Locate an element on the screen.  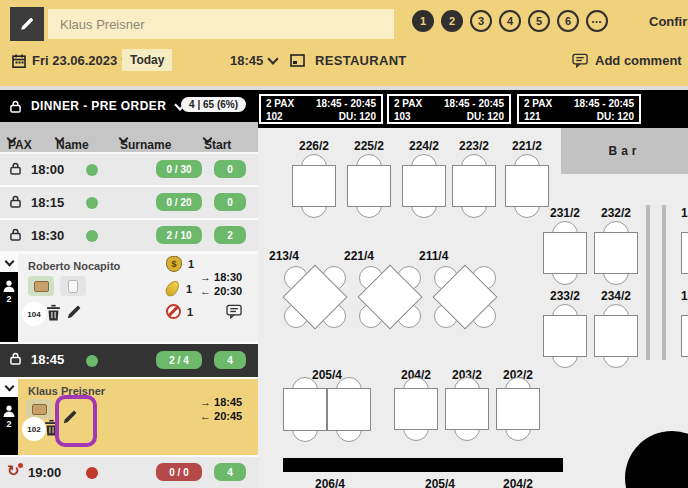
table-number-badge: 104 is located at coordinates (34, 314).